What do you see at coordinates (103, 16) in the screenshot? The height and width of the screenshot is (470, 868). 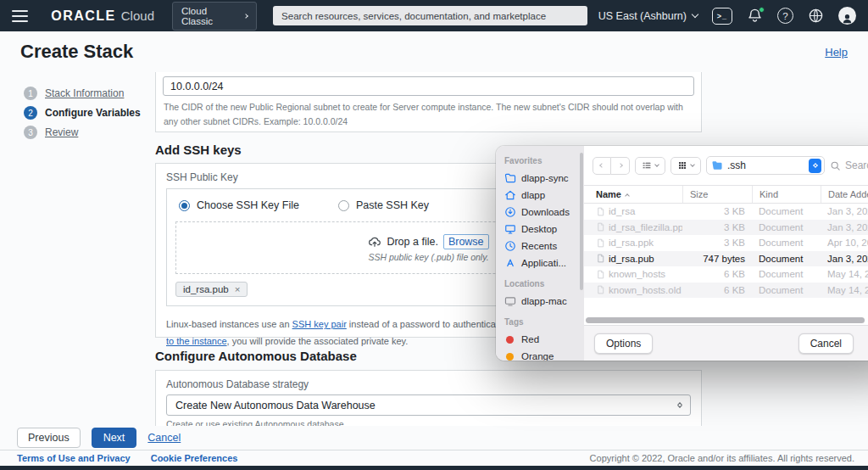 I see `oracle-cloud-logo: ORACLE Cloud` at bounding box center [103, 16].